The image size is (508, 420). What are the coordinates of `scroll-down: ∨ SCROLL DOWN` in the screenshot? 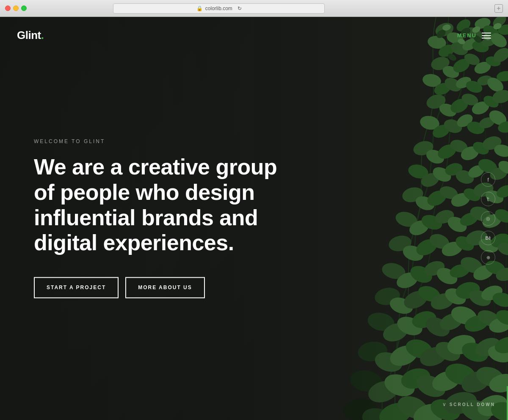 It's located at (469, 404).